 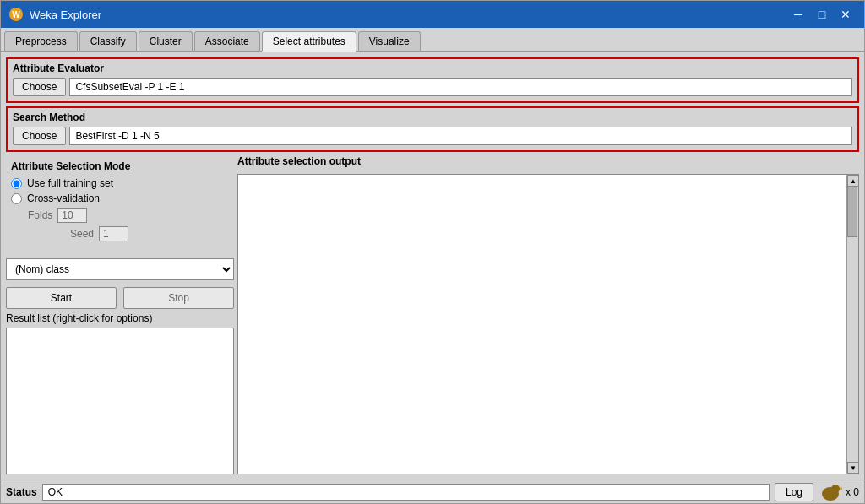 I want to click on window-title: Weka Explorer, so click(x=66, y=15).